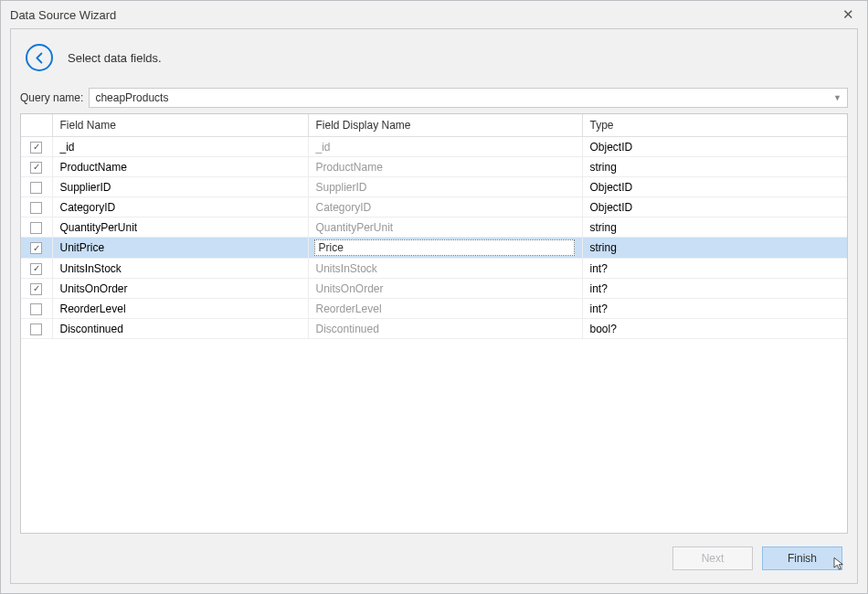 This screenshot has width=868, height=594. What do you see at coordinates (445, 228) in the screenshot?
I see `display-name-cell: QuantityPerUnit` at bounding box center [445, 228].